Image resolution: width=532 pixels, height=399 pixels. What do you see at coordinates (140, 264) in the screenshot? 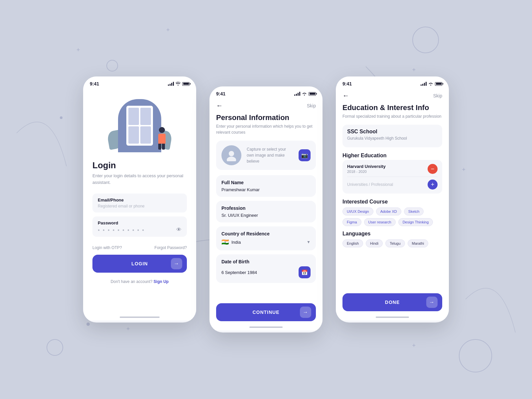
I see `login-button-label: LOGIN` at bounding box center [140, 264].